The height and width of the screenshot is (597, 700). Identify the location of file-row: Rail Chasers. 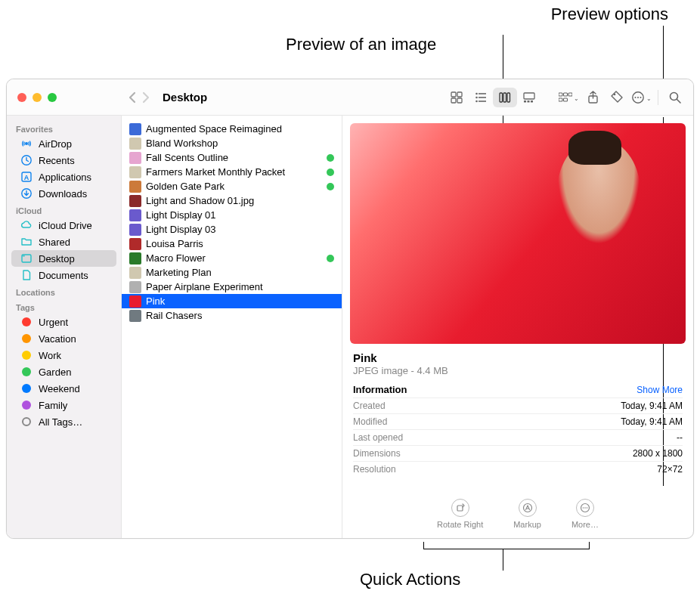
(231, 316).